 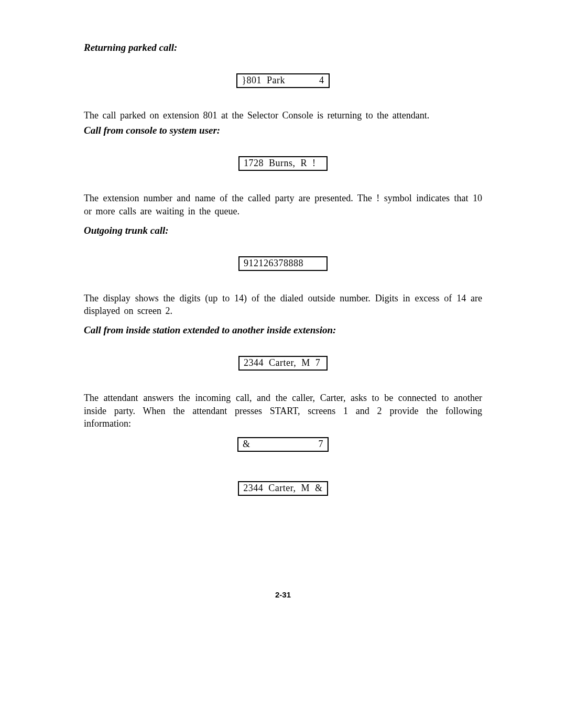 What do you see at coordinates (283, 264) in the screenshot?
I see `lcd-wrap: 912126378888` at bounding box center [283, 264].